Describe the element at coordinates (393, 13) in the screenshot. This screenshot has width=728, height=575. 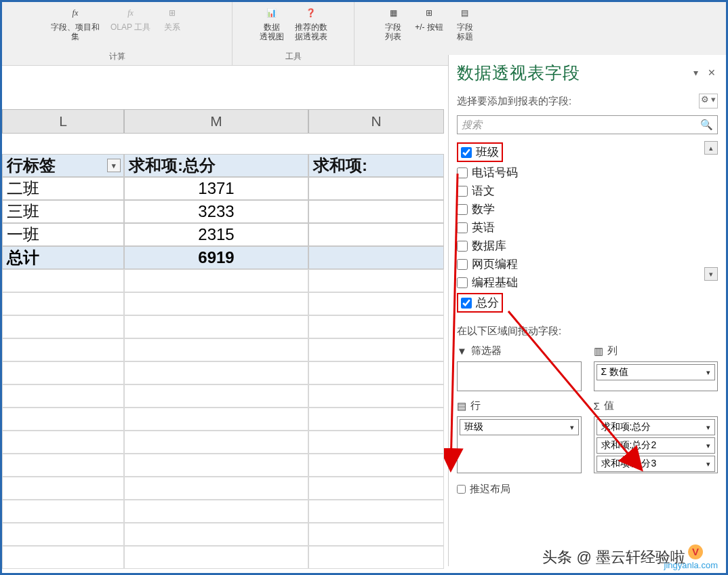
I see `fieldlist-icon: ▦` at that location.